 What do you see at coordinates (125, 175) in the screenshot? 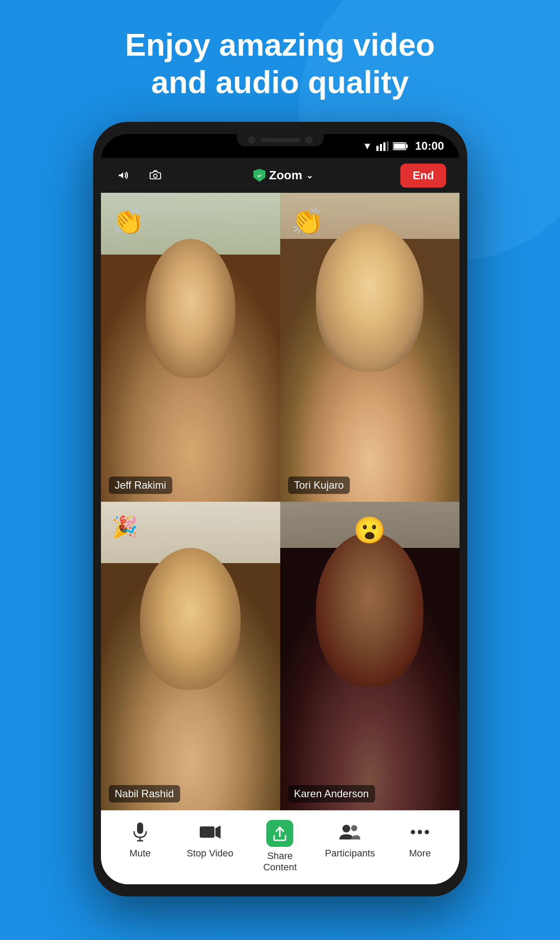
I see `speaker-icon` at bounding box center [125, 175].